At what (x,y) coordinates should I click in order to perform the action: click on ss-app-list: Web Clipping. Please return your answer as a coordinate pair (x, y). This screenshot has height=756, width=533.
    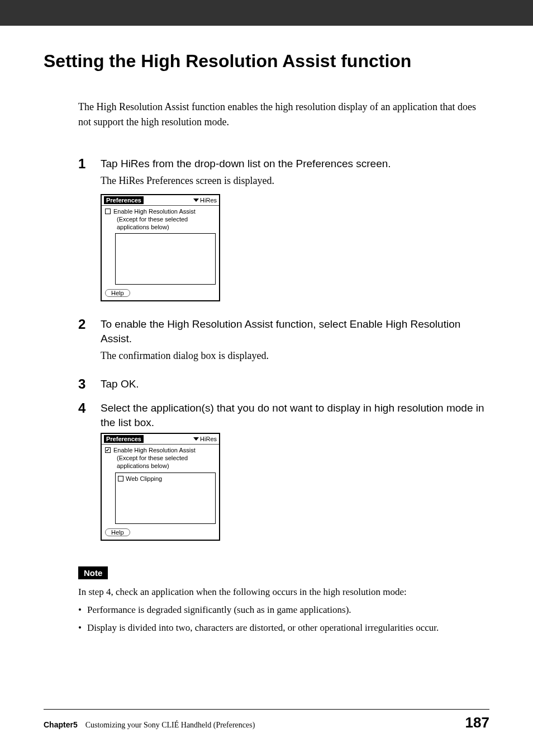
    Looking at the image, I should click on (165, 498).